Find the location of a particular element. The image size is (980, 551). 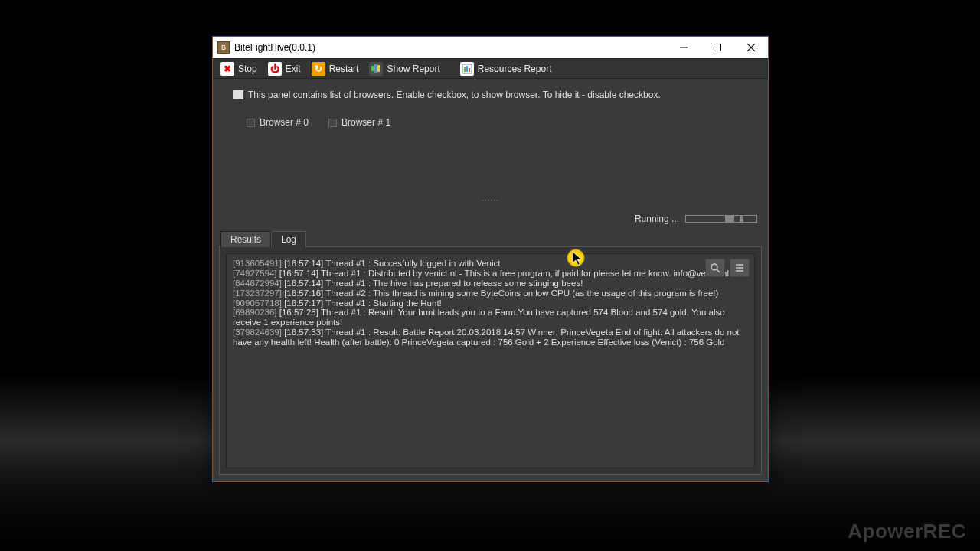

resources-report-icon is located at coordinates (467, 69).